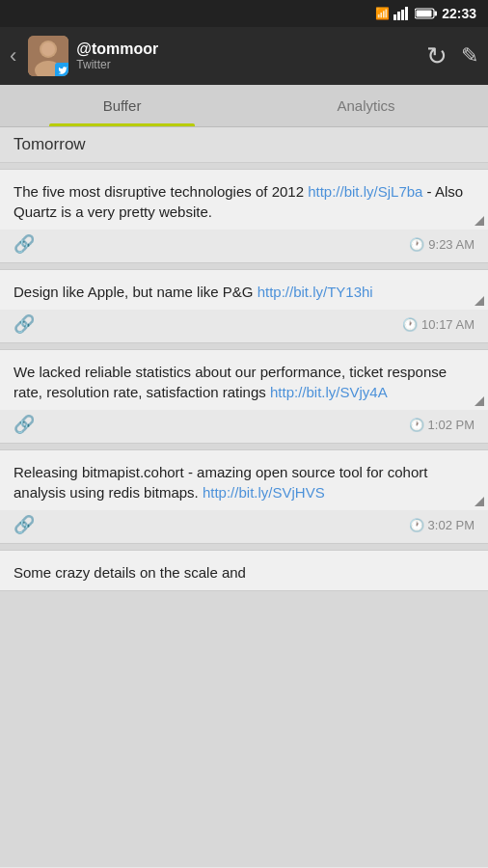 The width and height of the screenshot is (488, 868). What do you see at coordinates (247, 56) in the screenshot?
I see `header-info: @tommoor Twitter` at bounding box center [247, 56].